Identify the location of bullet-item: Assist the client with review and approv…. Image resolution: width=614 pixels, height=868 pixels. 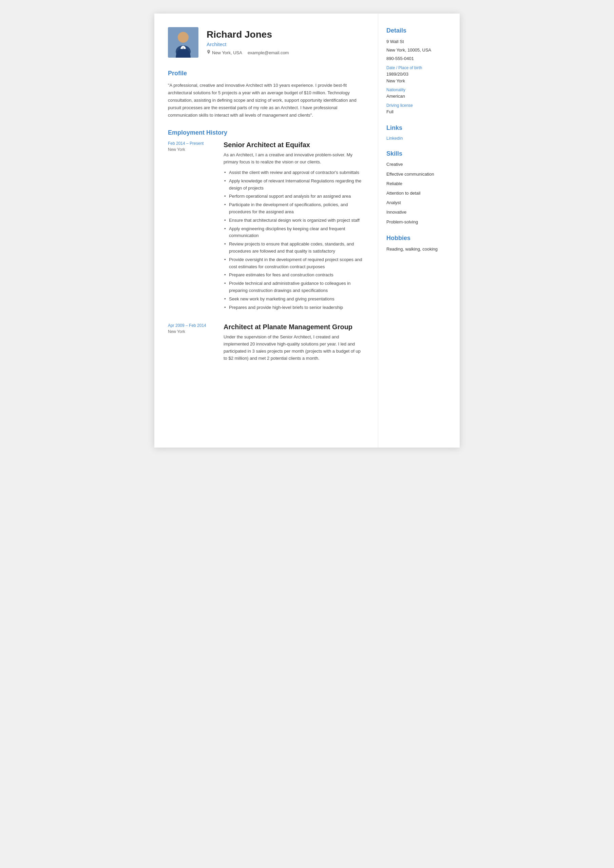
(294, 173).